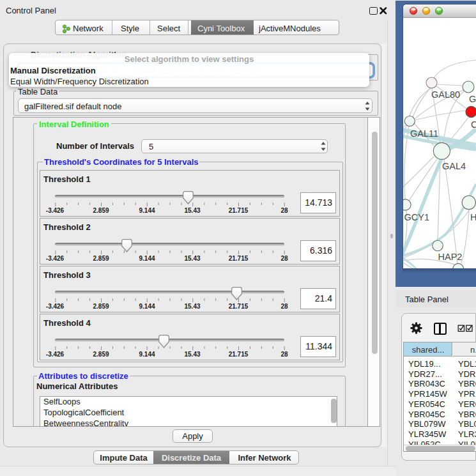  Describe the element at coordinates (417, 217) in the screenshot. I see `svg-text: GCY1` at that location.